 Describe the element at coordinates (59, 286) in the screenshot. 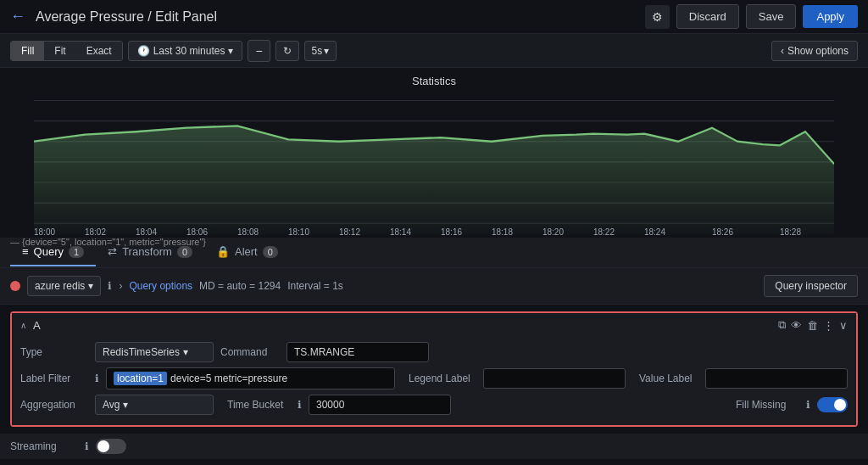

I see `datasource-name: azure redis` at that location.